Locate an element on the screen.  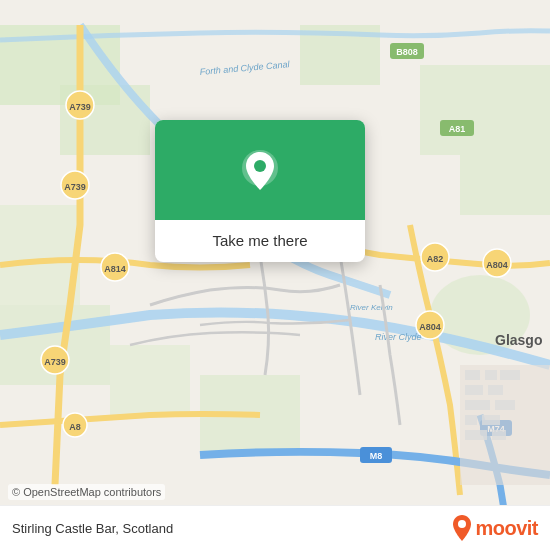
popup-header is located at coordinates (260, 170).